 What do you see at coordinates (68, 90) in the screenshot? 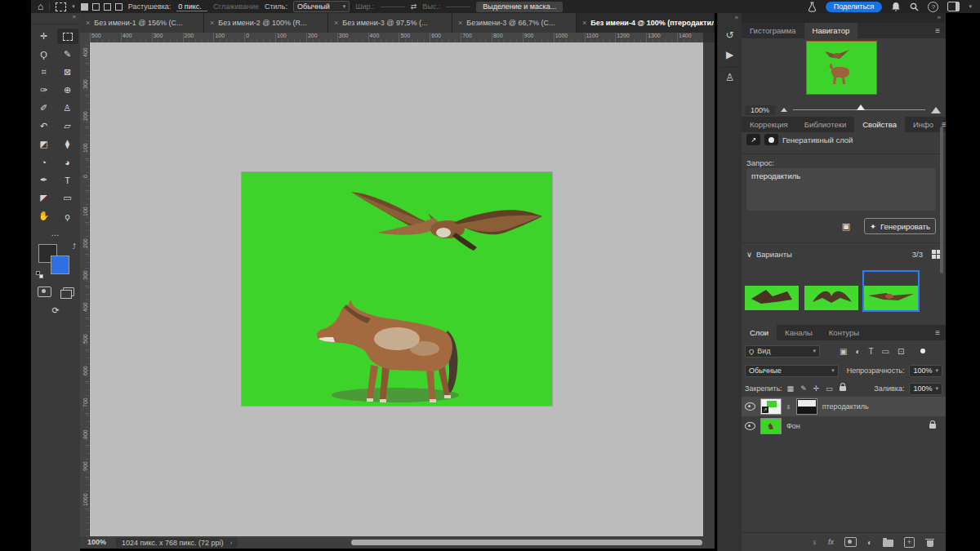
I see `healing-brush-tool-icon: ⊕` at bounding box center [68, 90].